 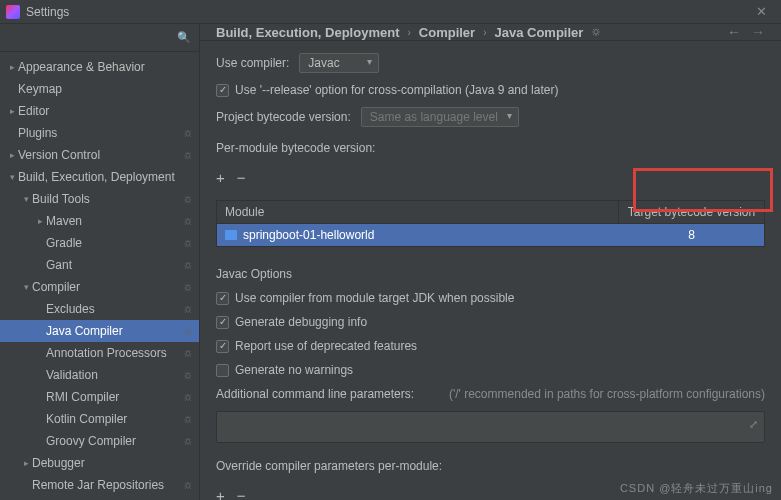 What do you see at coordinates (490, 298) in the screenshot?
I see `opt-module-jdk: Use compiler from module target JDK when…` at bounding box center [490, 298].